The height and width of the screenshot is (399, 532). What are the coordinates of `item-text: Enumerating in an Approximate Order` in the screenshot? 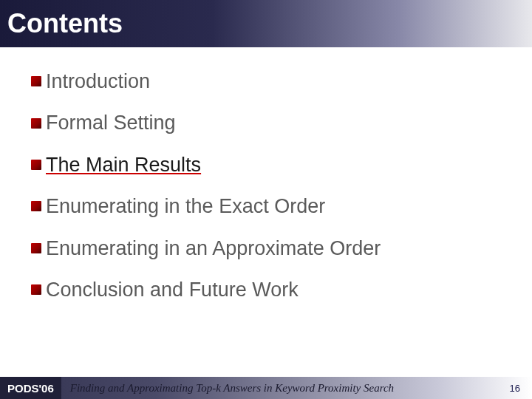 It's located at (213, 248).